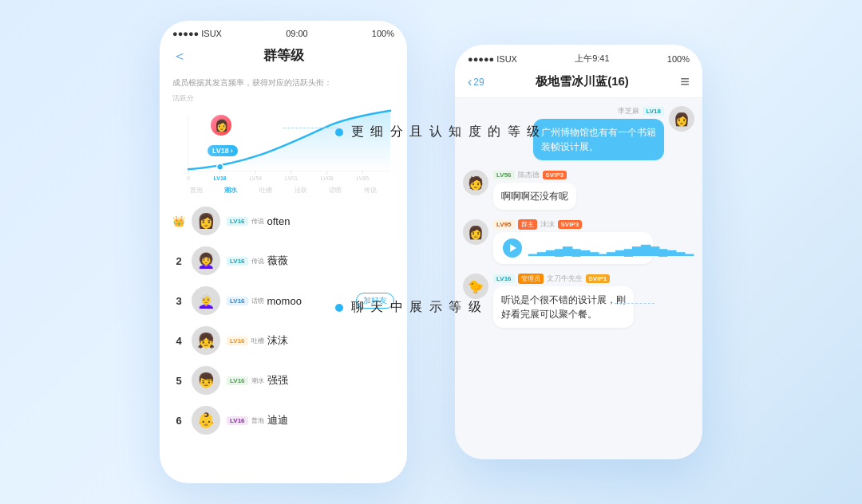 Image resolution: width=862 pixels, height=504 pixels. Describe the element at coordinates (583, 81) in the screenshot. I see `chat-title: 极地雪冰川蓝(16)` at that location.